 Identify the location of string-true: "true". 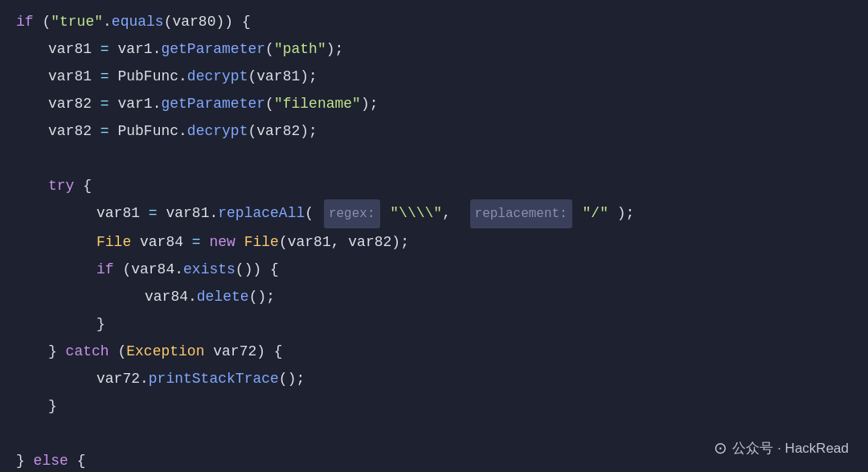
(77, 22).